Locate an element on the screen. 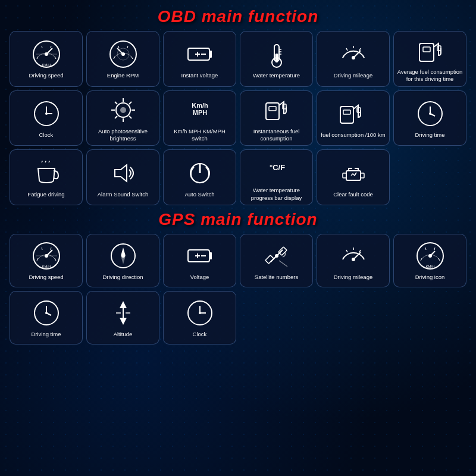 The image size is (476, 476). engine-fault-icon is located at coordinates (353, 173).